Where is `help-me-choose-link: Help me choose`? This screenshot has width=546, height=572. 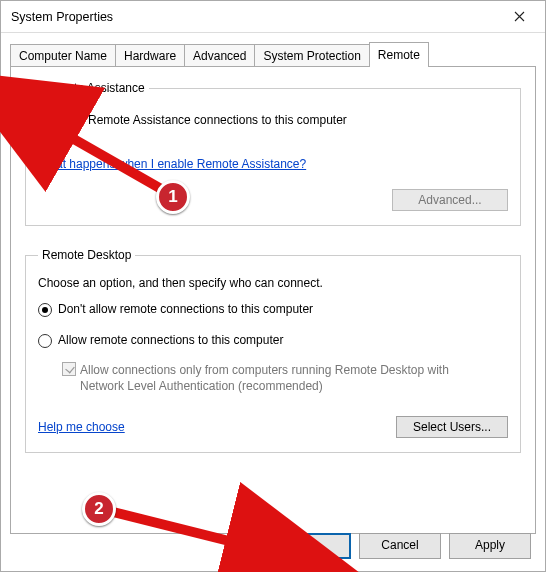 help-me-choose-link: Help me choose is located at coordinates (82, 427).